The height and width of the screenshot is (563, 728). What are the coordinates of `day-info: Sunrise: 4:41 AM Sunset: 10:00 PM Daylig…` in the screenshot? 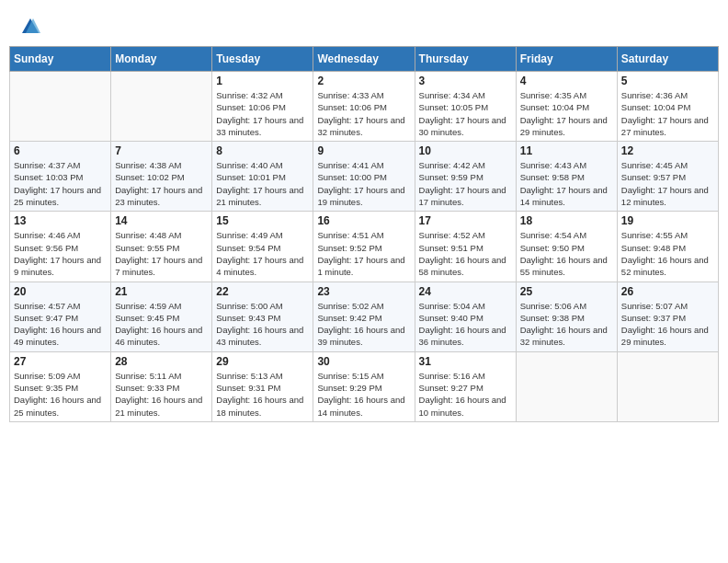 It's located at (364, 184).